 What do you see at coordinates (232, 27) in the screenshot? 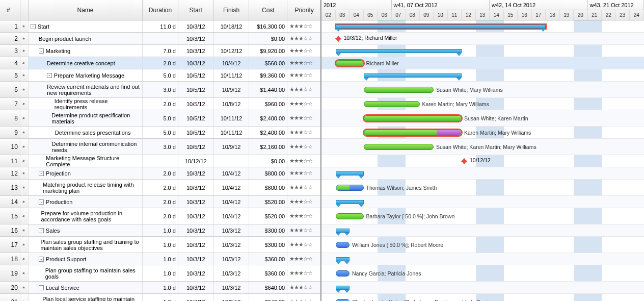
I see `finish-cell: 10/18/12` at bounding box center [232, 27].